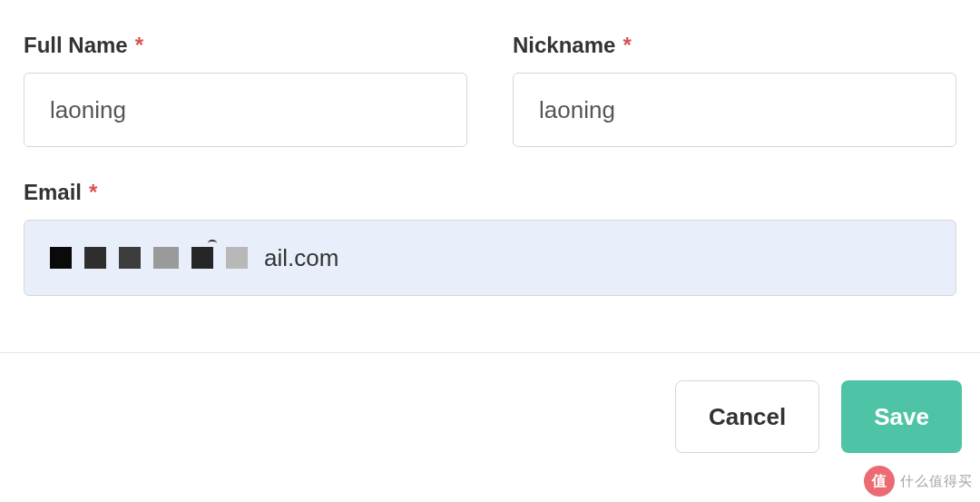 Image resolution: width=980 pixels, height=502 pixels. I want to click on watermark: 值 什么值得买, so click(918, 481).